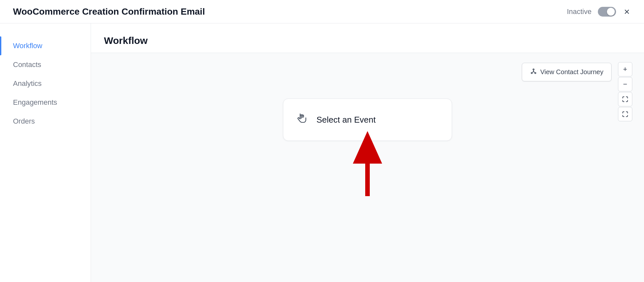 The height and width of the screenshot is (282, 644). I want to click on status-label: Inactive, so click(579, 12).